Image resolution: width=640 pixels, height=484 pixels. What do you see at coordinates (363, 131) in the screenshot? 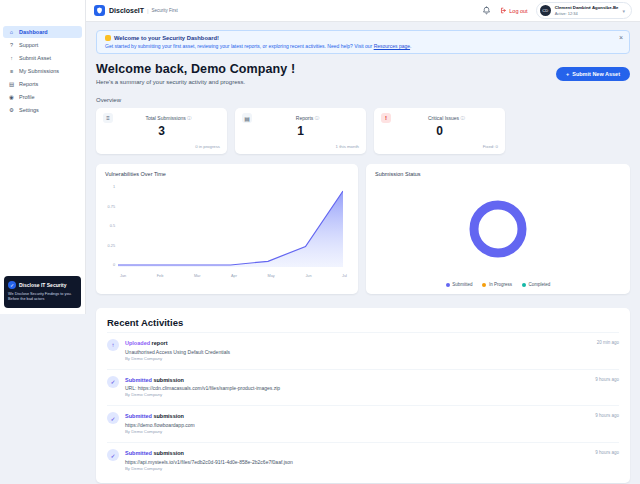
I see `stat-cards: ≡ Total Submissions ⓘ 3 0 in progress ▤ …` at bounding box center [363, 131].